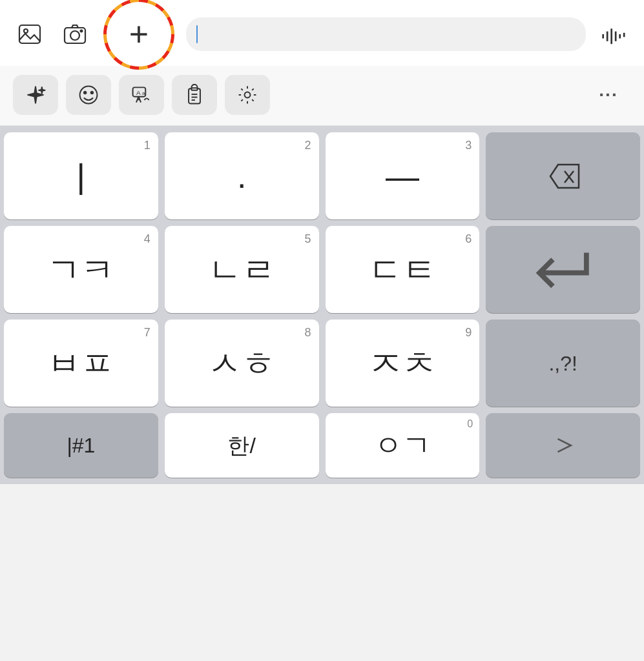  I want to click on second-toolbar: A a ···, so click(322, 96).